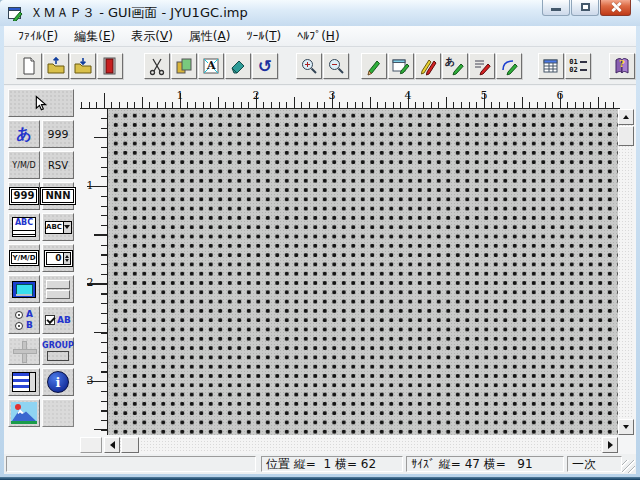 The height and width of the screenshot is (480, 640). I want to click on close-button, so click(616, 8).